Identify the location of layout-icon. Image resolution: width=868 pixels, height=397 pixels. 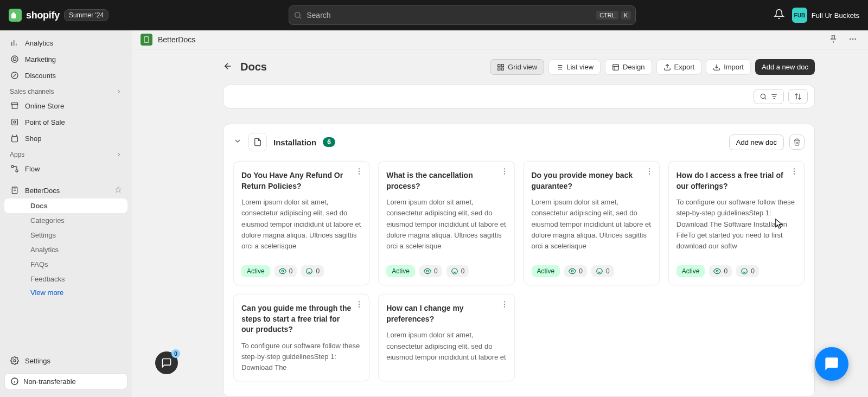
(616, 67).